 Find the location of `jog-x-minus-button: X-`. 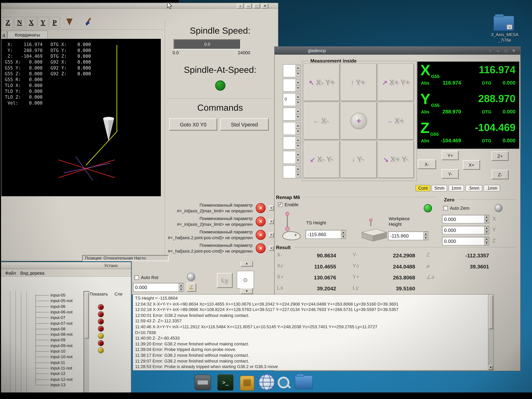

jog-x-minus-button: X- is located at coordinates (427, 164).